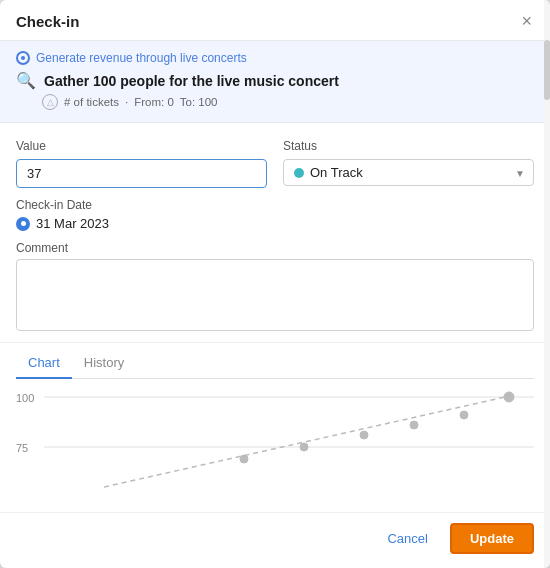  I want to click on checkin-date-section: Check-in Date 31 Mar 2023, so click(275, 214).